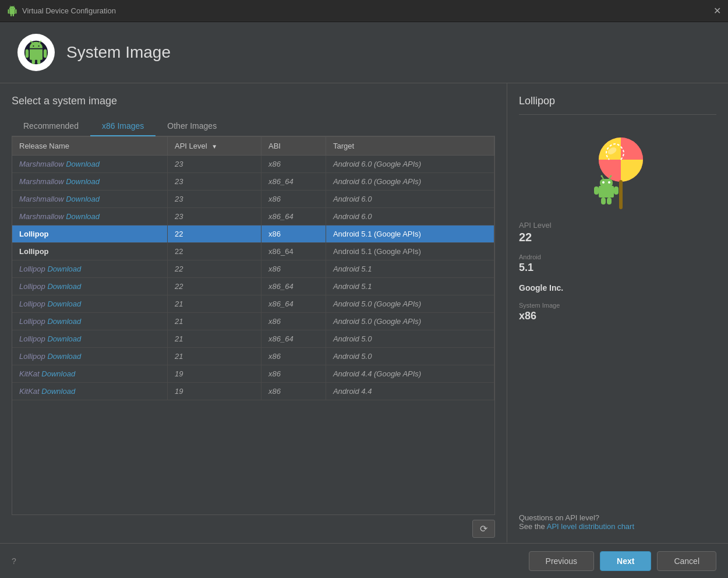 The image size is (728, 578). I want to click on table-row: Lollipop Download21x86Android 5.0, so click(253, 357).